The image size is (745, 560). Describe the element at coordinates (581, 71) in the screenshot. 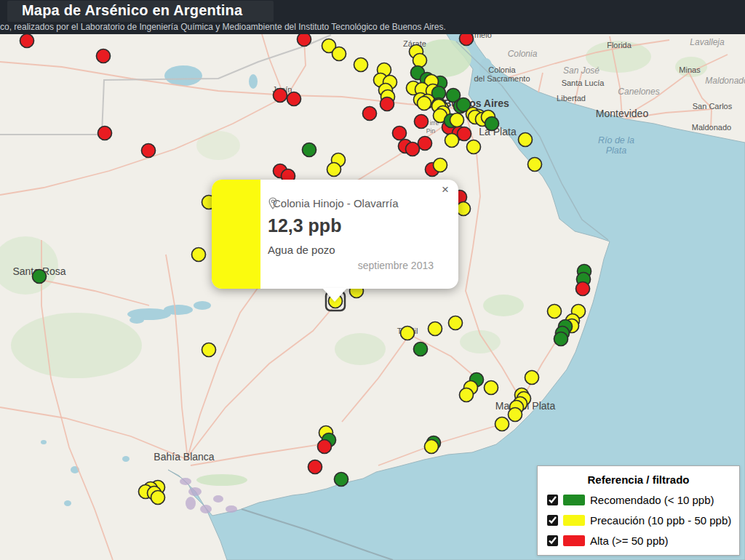

I see `map-label: San José` at that location.